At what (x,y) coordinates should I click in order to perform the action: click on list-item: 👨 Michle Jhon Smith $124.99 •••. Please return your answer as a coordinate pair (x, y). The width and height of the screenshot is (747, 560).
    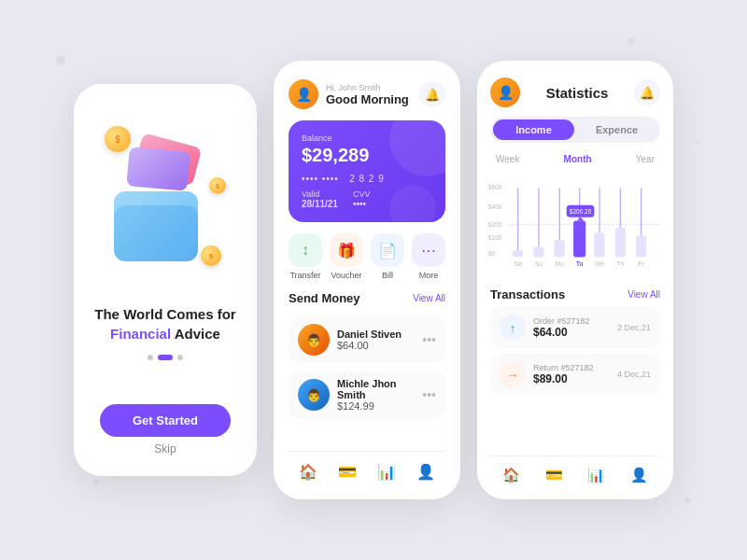
    Looking at the image, I should click on (367, 395).